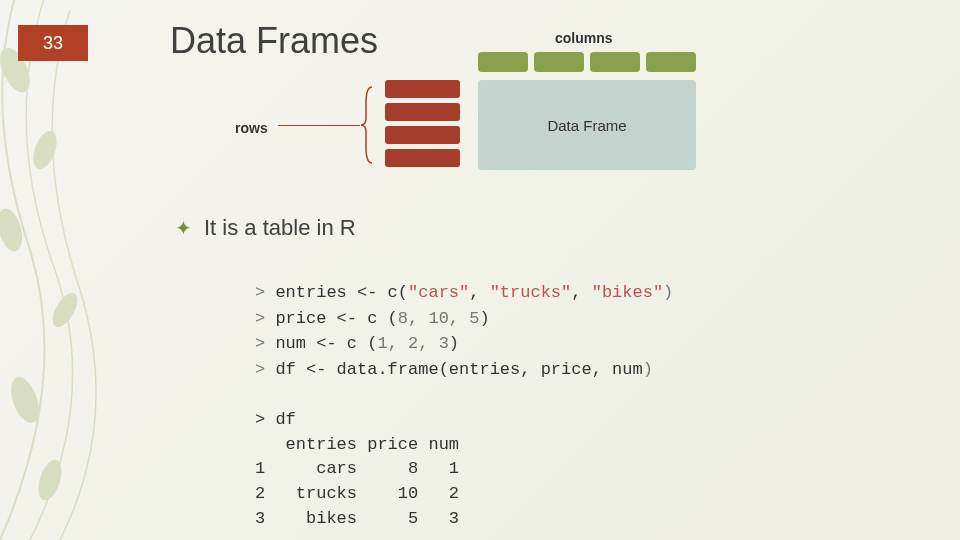 This screenshot has width=960, height=540. What do you see at coordinates (53, 44) in the screenshot?
I see `page-number: 33` at bounding box center [53, 44].